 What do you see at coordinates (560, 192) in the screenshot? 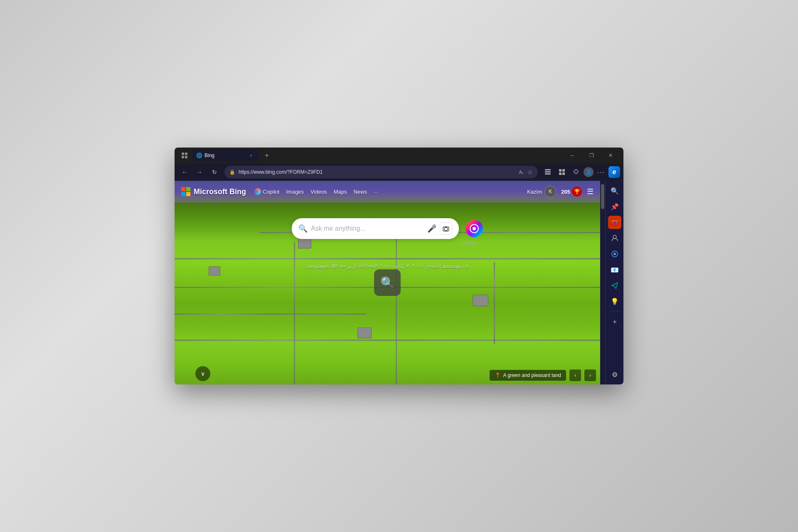
I see `bing-nav-right: Kazim K 205 🏆 ☰` at bounding box center [560, 192].